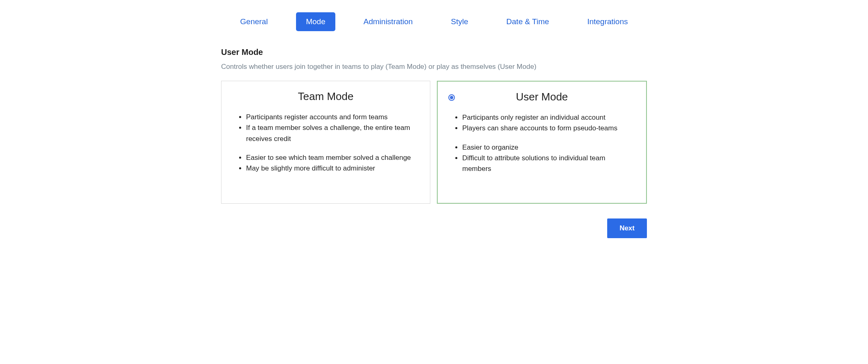 The image size is (868, 364). What do you see at coordinates (542, 142) in the screenshot?
I see `card-user-mode: User Mode Participants only register an …` at bounding box center [542, 142].